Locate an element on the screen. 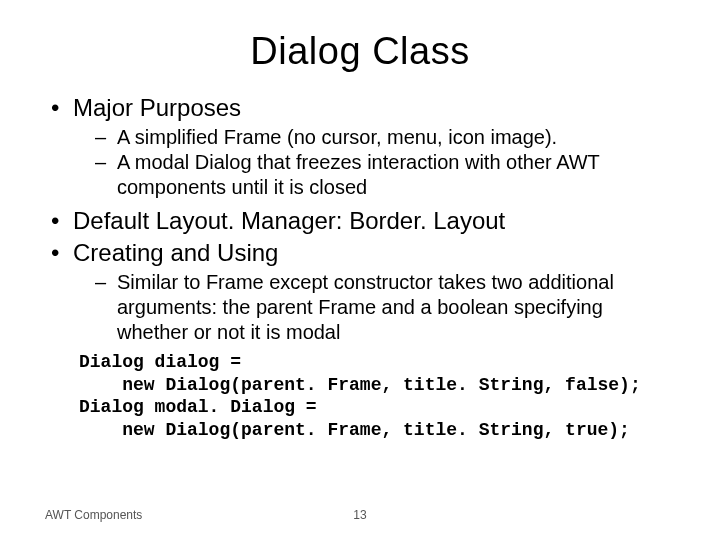 The image size is (720, 540). bullet-list-level2: A simplified Frame (no cursor, menu, ico… is located at coordinates (374, 162).